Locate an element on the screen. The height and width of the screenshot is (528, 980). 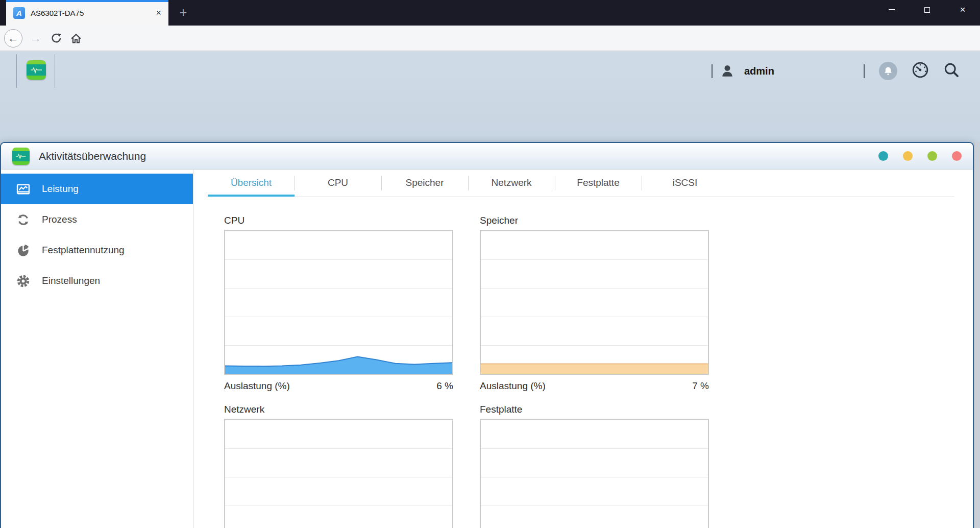
network-chart is located at coordinates (339, 473).